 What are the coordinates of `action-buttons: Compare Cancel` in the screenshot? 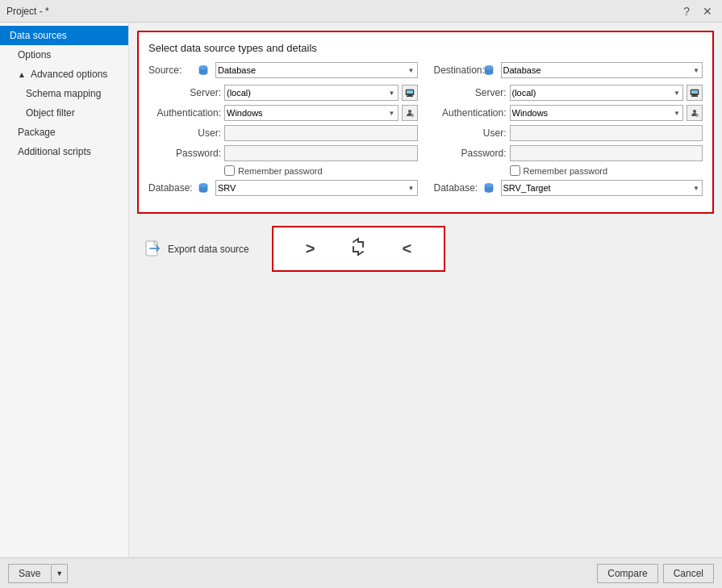 It's located at (655, 573).